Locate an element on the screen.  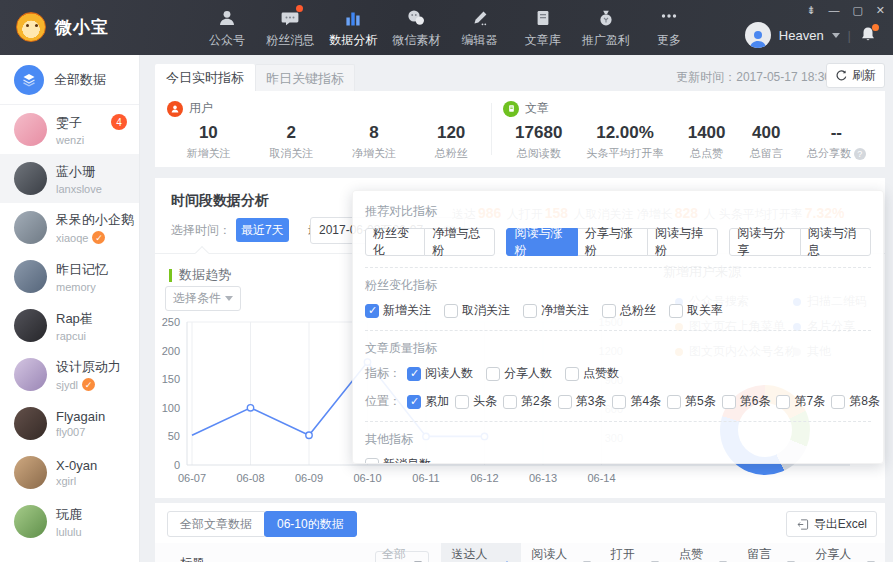
checkbox-unfollow-rate: 取关率 is located at coordinates (696, 310).